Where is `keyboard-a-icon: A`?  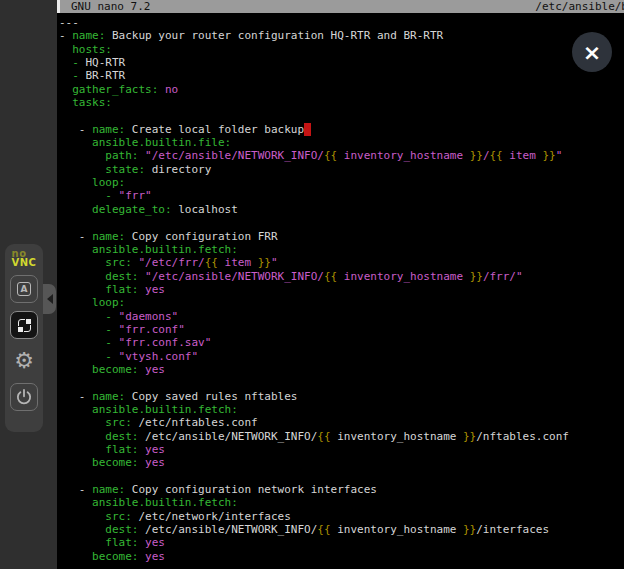 keyboard-a-icon: A is located at coordinates (24, 289).